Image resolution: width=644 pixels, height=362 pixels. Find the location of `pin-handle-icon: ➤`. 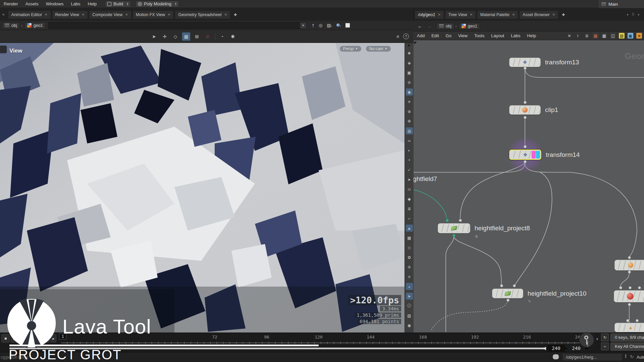

pin-handle-icon: ➤ is located at coordinates (409, 180).